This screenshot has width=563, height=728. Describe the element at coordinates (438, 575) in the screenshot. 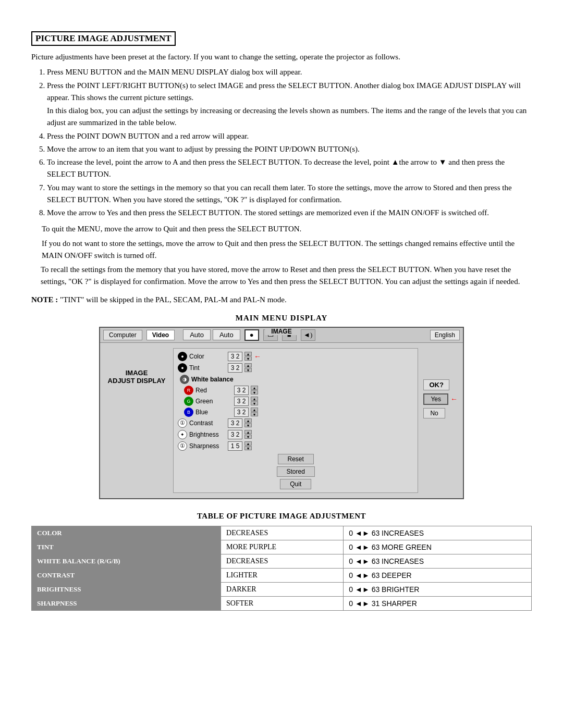

I see `col-range-3: 0 ◄► 63 DEEPER` at that location.